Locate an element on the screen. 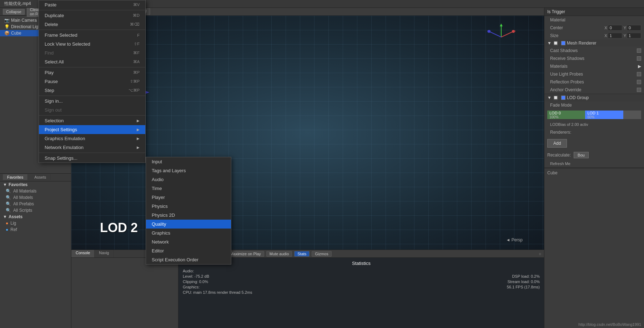  mesh-renderer-header: ▼ 🔲 Mesh Renderer is located at coordinates (594, 43).